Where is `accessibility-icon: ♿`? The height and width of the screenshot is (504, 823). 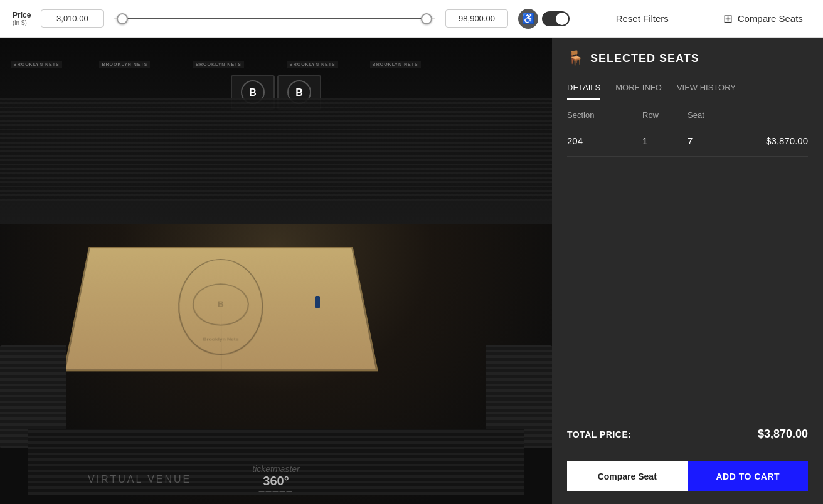 accessibility-icon: ♿ is located at coordinates (528, 19).